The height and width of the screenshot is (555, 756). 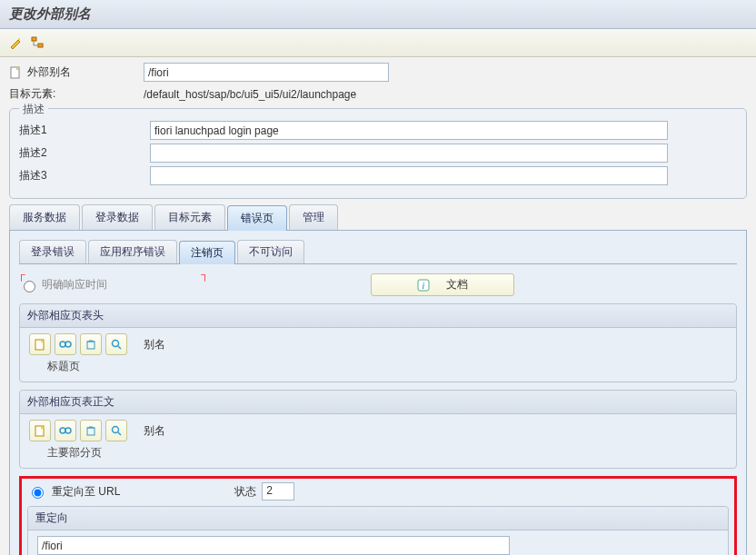 I want to click on inner-tab-logoff-page: 注销页, so click(x=207, y=253).